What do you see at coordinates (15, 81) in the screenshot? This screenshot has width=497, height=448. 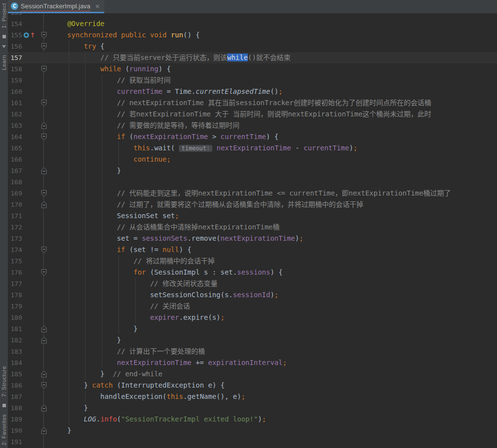 I see `line-number: 159` at bounding box center [15, 81].